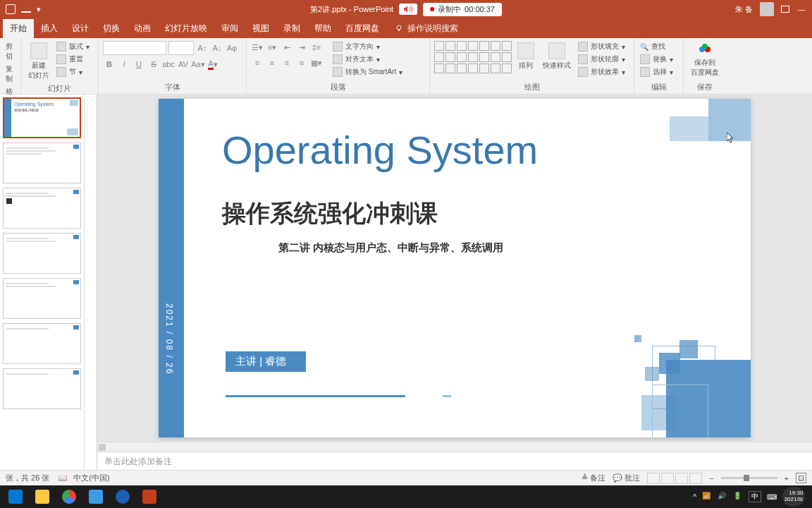 The height and width of the screenshot is (508, 812). What do you see at coordinates (11, 9) in the screenshot?
I see `autosave-icon` at bounding box center [11, 9].